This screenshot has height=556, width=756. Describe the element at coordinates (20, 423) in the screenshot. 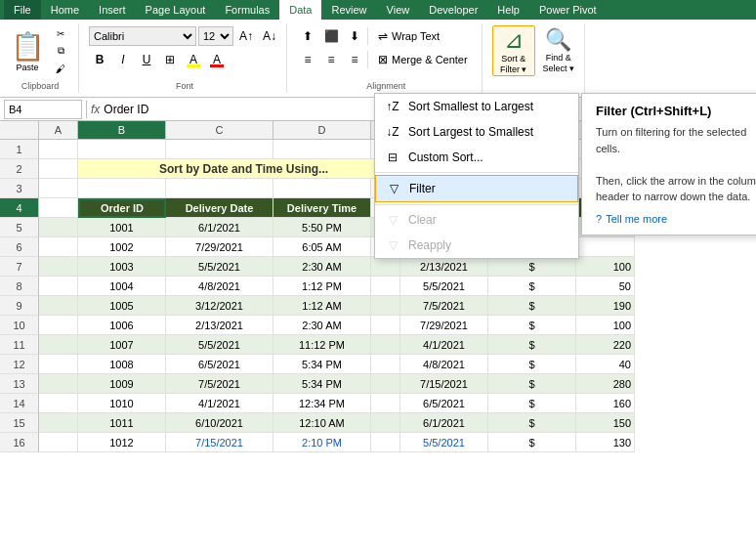

I see `row-header-15: 15` at that location.